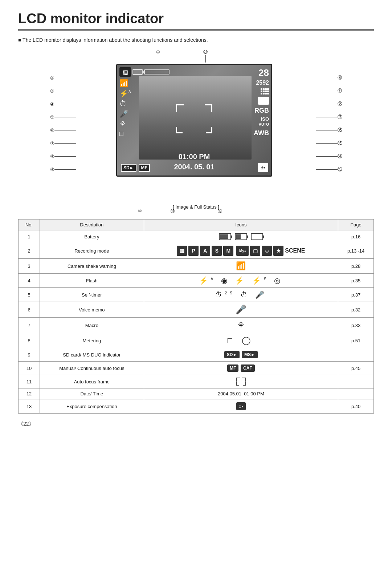 This screenshot has height=576, width=392. Describe the element at coordinates (241, 326) in the screenshot. I see `row-icons: ⚘` at that location.